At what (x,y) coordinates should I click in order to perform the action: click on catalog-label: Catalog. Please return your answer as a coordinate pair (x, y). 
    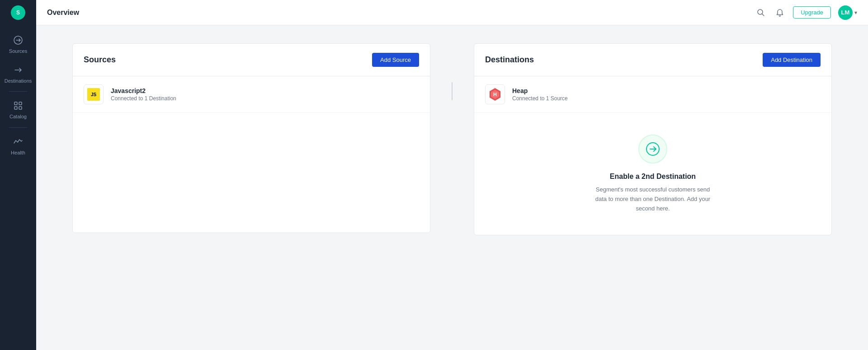
    Looking at the image, I should click on (18, 117).